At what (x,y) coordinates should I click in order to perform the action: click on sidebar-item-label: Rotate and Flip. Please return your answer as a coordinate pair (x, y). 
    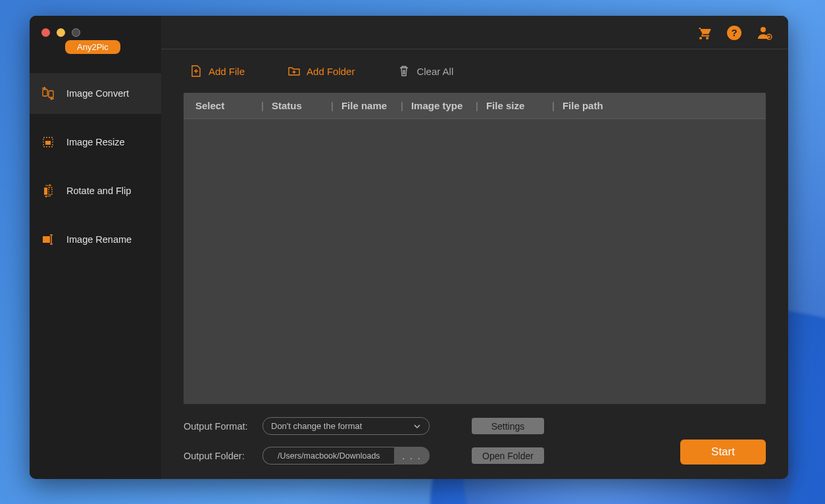
    Looking at the image, I should click on (99, 191).